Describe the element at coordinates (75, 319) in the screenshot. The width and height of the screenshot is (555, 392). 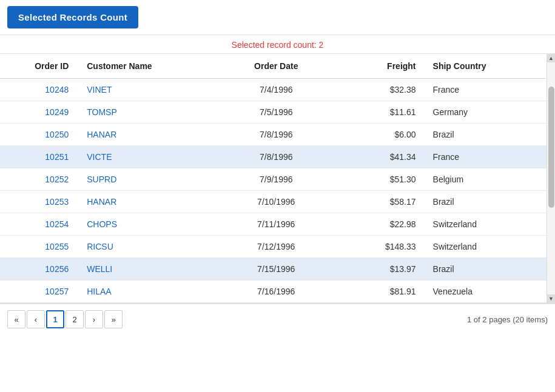
I see `page-btn-page2: 2` at that location.